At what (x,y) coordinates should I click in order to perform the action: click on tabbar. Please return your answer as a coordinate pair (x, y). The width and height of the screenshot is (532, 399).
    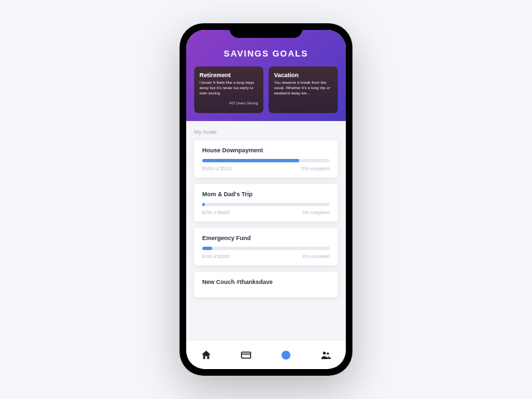
    Looking at the image, I should click on (266, 354).